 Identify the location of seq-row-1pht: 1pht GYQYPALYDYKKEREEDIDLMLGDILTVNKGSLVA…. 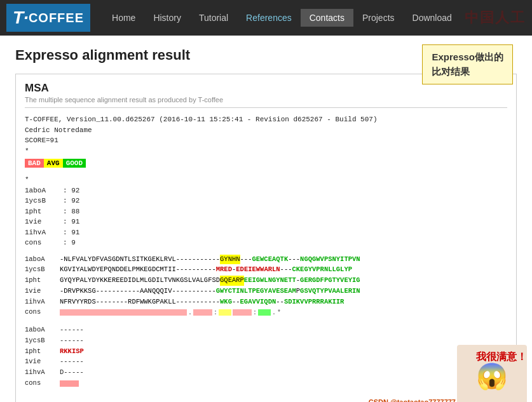
(266, 281).